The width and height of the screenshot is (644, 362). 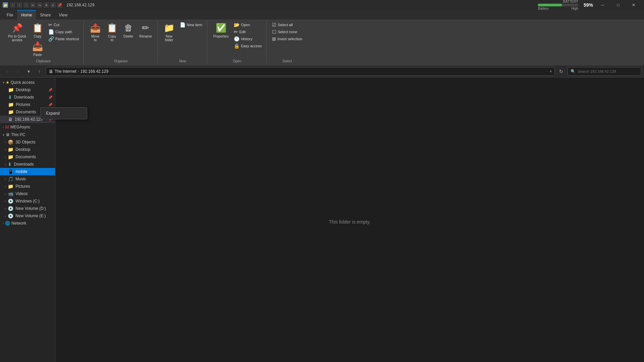 I want to click on network-header: › 🌐 Network, so click(x=28, y=223).